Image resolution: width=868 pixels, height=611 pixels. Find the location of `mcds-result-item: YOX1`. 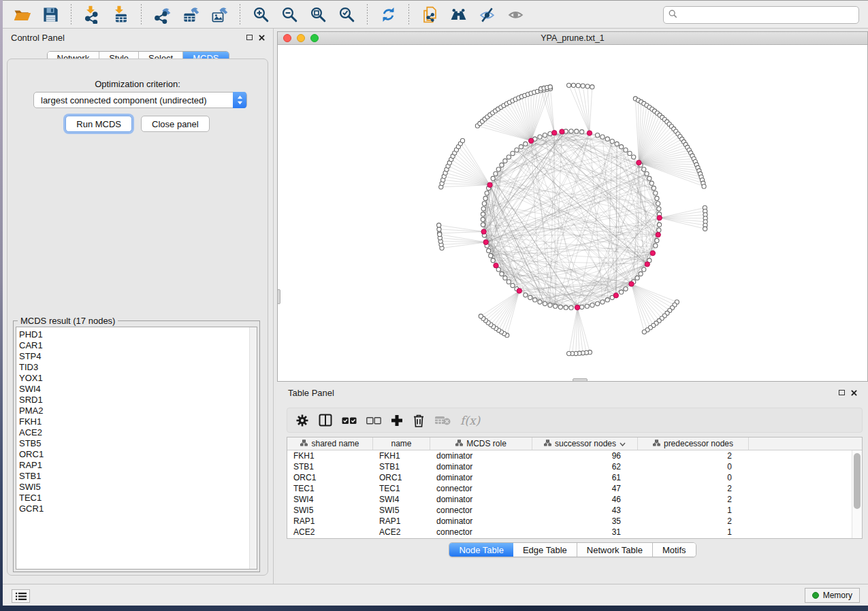

mcds-result-item: YOX1 is located at coordinates (133, 378).